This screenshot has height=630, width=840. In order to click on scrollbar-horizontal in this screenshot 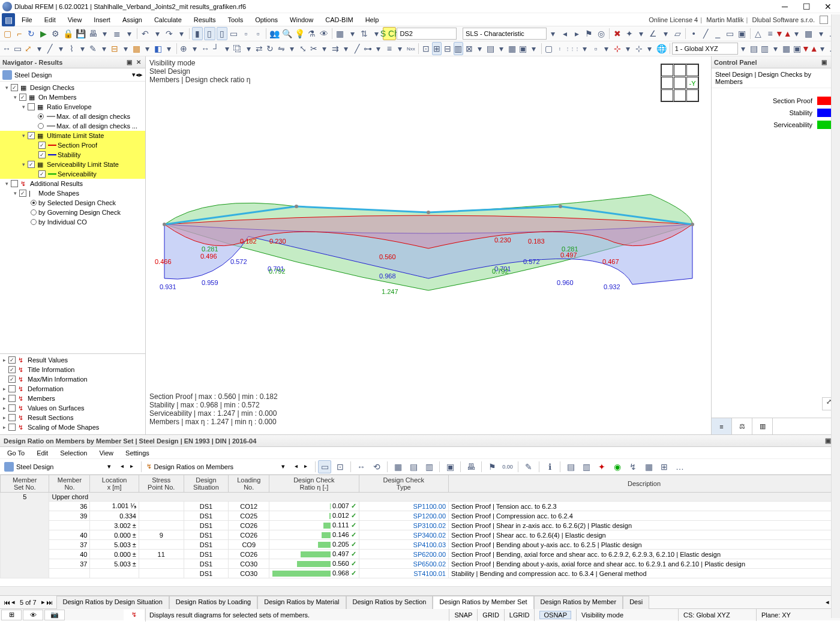, I will do `click(420, 590)`.